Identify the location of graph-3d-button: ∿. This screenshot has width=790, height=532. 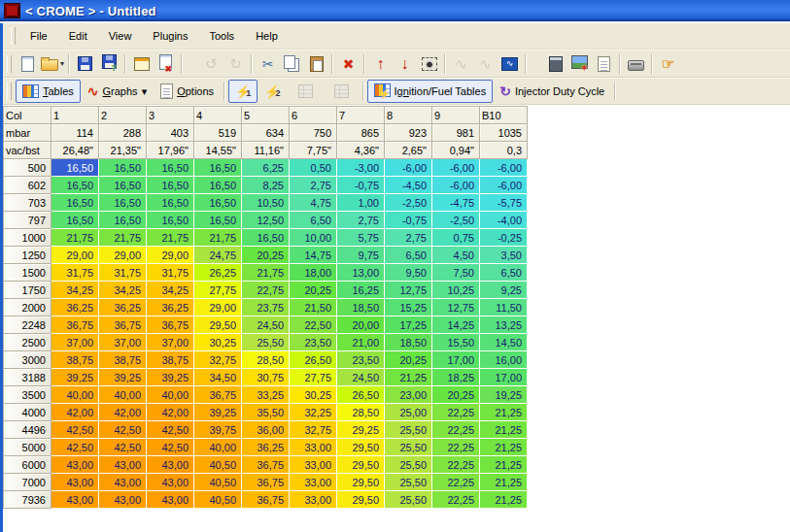
(509, 64).